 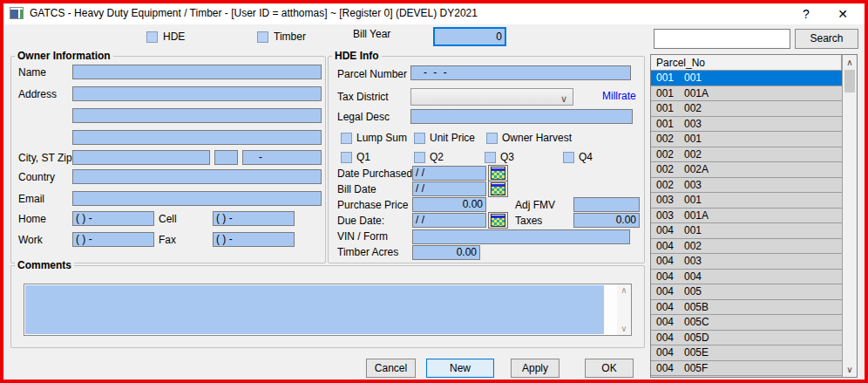 What do you see at coordinates (746, 262) in the screenshot?
I see `parcel-row: 004003` at bounding box center [746, 262].